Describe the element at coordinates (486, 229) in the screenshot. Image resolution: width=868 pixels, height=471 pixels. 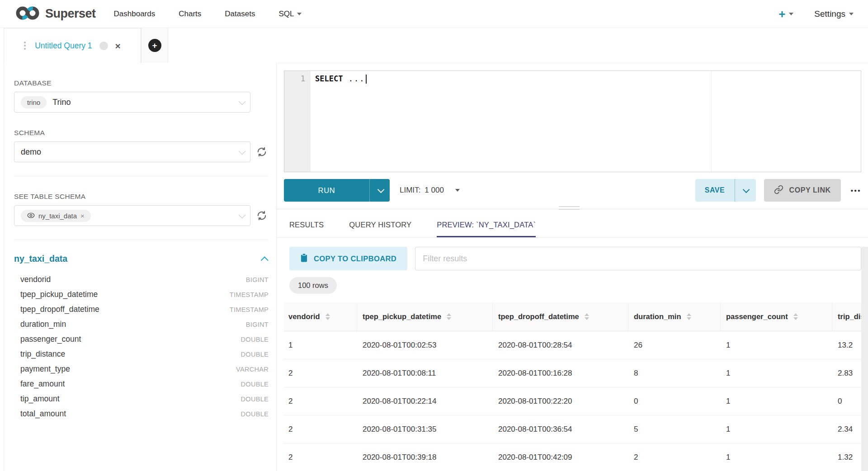
I see `tab-preview-ny-taxi-data: PREVIEW: `NY_TAXI_DATA`` at that location.